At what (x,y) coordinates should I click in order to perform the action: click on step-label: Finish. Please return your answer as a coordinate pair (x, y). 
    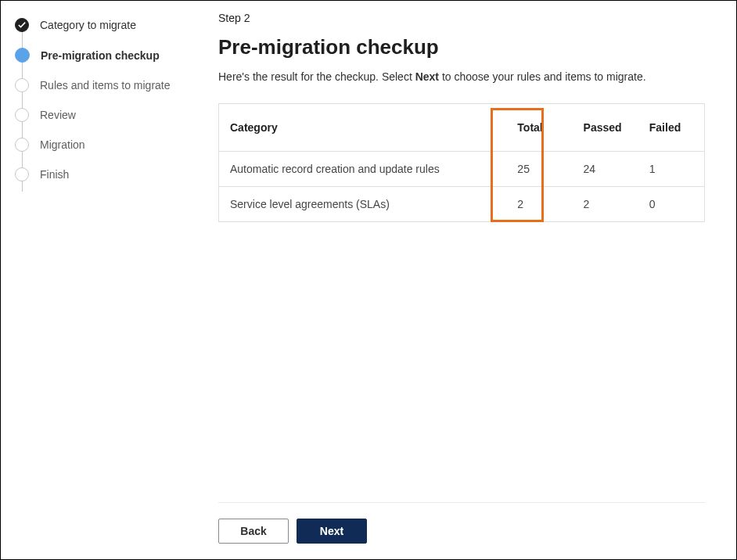
    Looking at the image, I should click on (55, 174).